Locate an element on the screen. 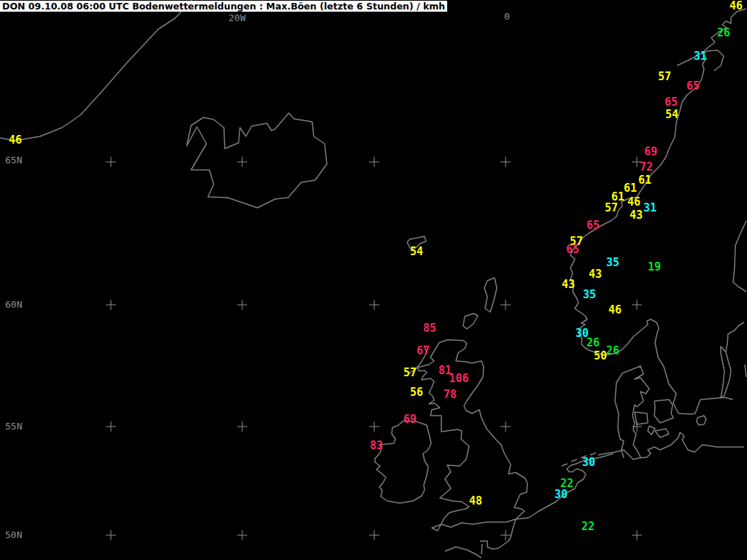  coastline-shetland is located at coordinates (490, 295).